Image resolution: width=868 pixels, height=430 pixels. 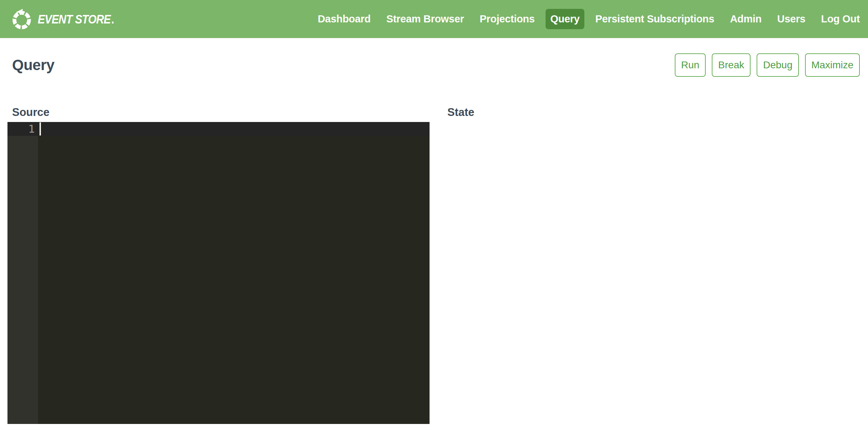 I want to click on debug-button: Debug, so click(x=778, y=65).